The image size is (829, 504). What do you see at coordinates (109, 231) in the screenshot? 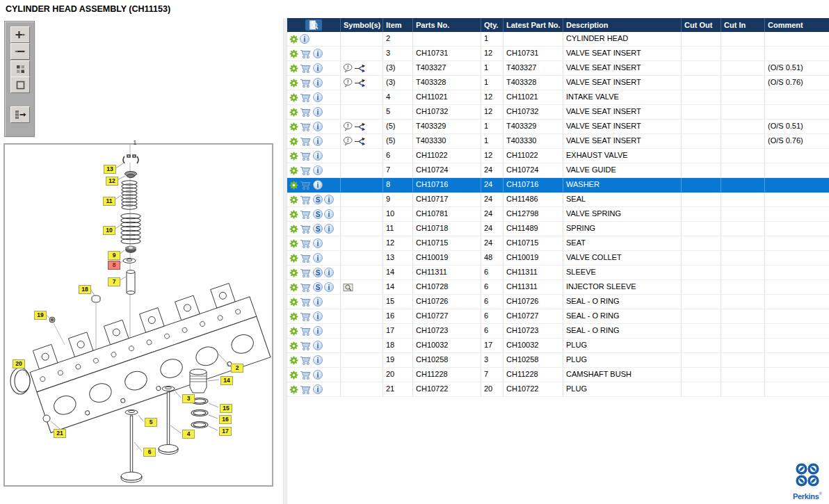
I see `diagram-callout-10: 10` at bounding box center [109, 231].